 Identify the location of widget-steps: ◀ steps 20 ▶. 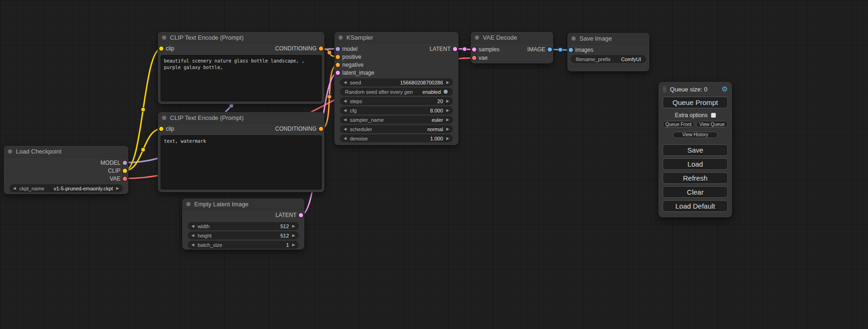
(396, 101).